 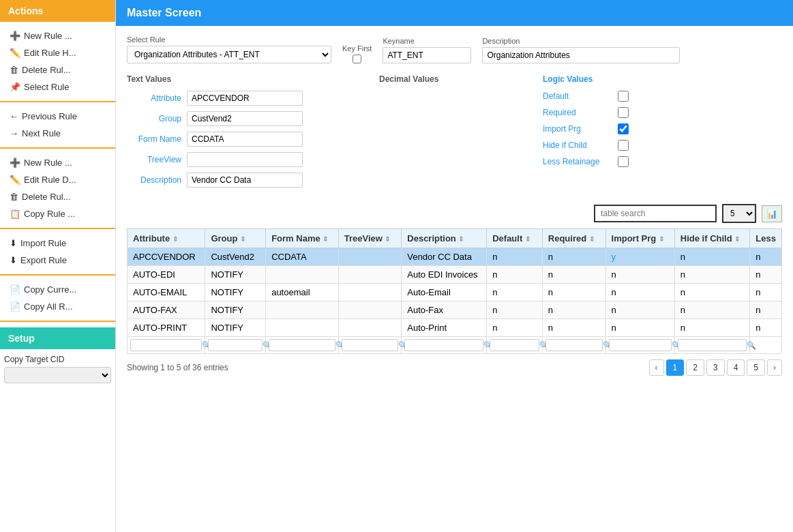 What do you see at coordinates (623, 96) in the screenshot?
I see `default-checkbox` at bounding box center [623, 96].